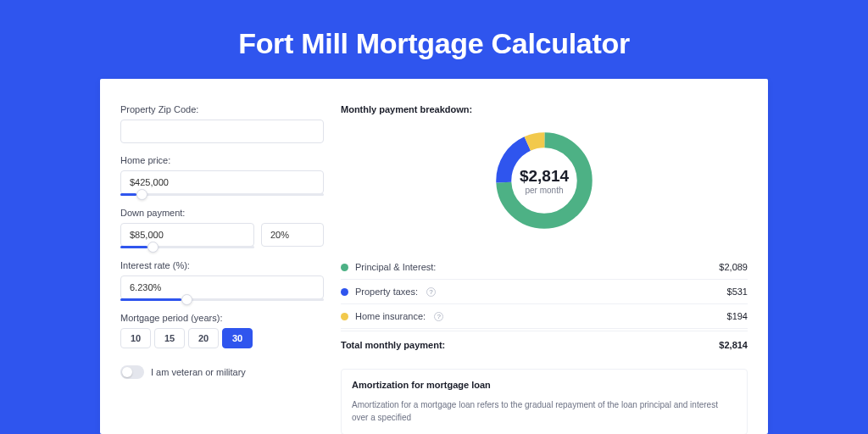 Image resolution: width=868 pixels, height=434 pixels. I want to click on zip-input, so click(222, 131).